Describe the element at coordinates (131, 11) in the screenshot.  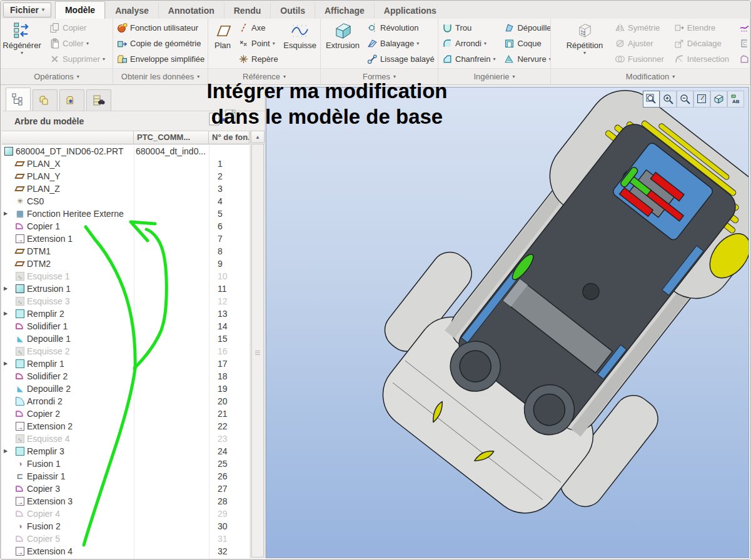
I see `ribbon-tab: Analyse` at that location.